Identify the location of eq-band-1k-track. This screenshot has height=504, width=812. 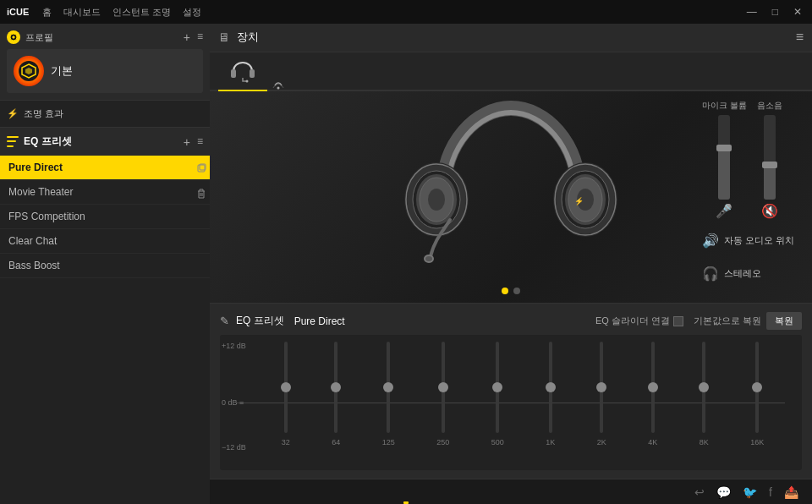
(551, 387).